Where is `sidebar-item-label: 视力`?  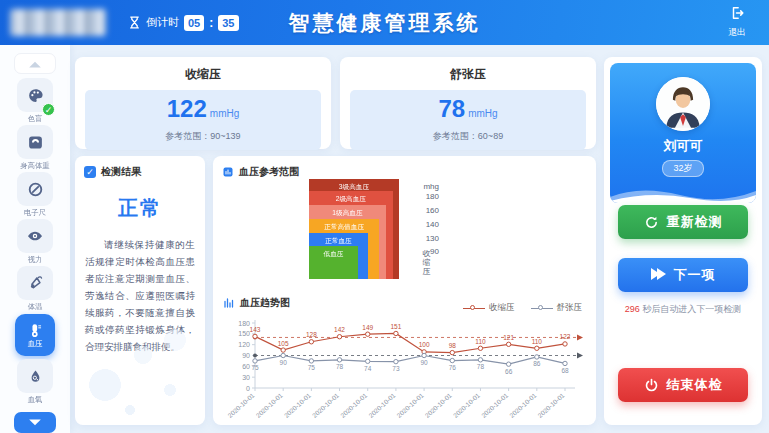 sidebar-item-label: 视力 is located at coordinates (36, 260).